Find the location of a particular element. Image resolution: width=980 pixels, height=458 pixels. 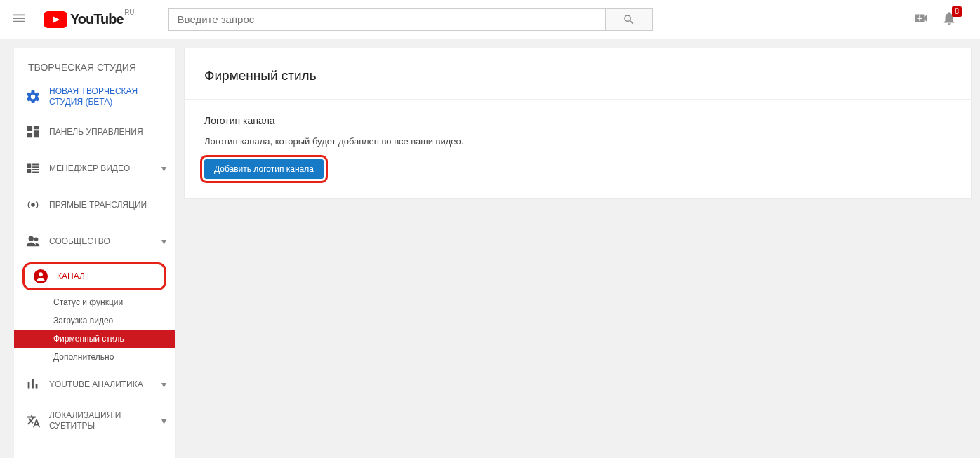

section-heading: Логотип канала is located at coordinates (578, 121).